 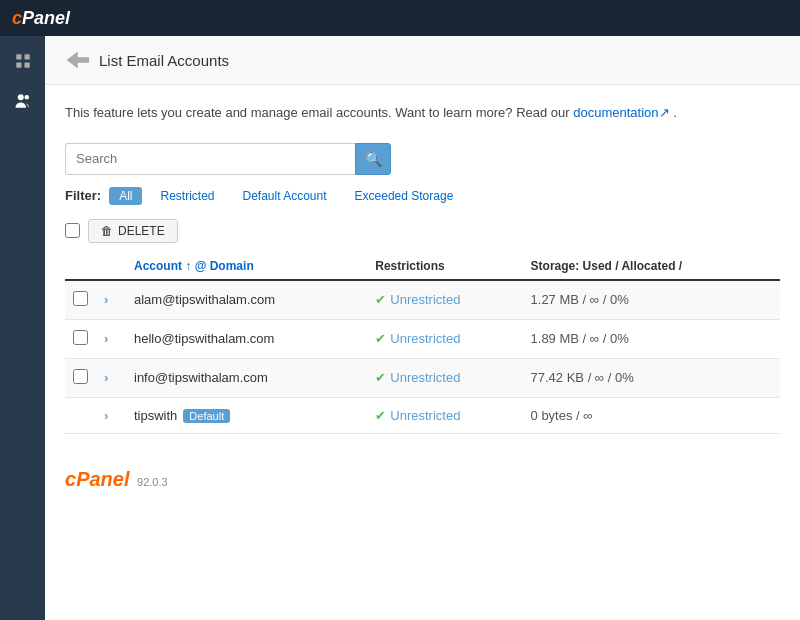 What do you see at coordinates (246, 266) in the screenshot?
I see `col-account: Account ↑ @ Domain` at bounding box center [246, 266].